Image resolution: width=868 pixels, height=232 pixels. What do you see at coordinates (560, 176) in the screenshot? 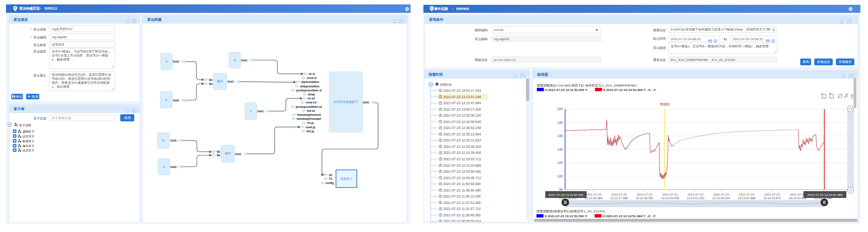
I see `svg-text: 100` at bounding box center [560, 176].